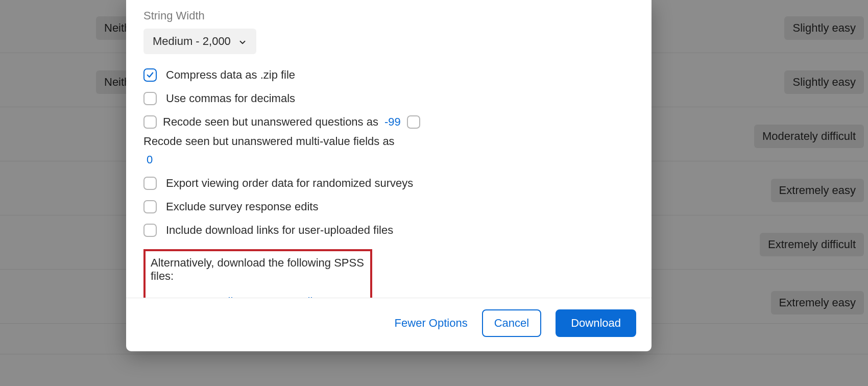 Image resolution: width=868 pixels, height=386 pixels. I want to click on exclude-edits-checkbox, so click(150, 207).